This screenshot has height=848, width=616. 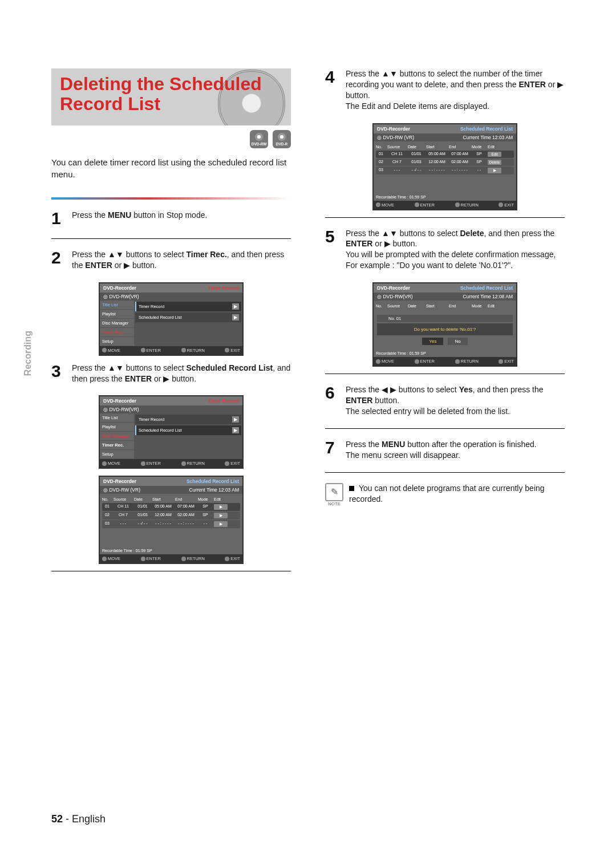 What do you see at coordinates (171, 319) in the screenshot?
I see `osd-timer-menu-1: DVD-RecorderTimer Record ◎ DVD-RW(VR) Ti…` at bounding box center [171, 319].